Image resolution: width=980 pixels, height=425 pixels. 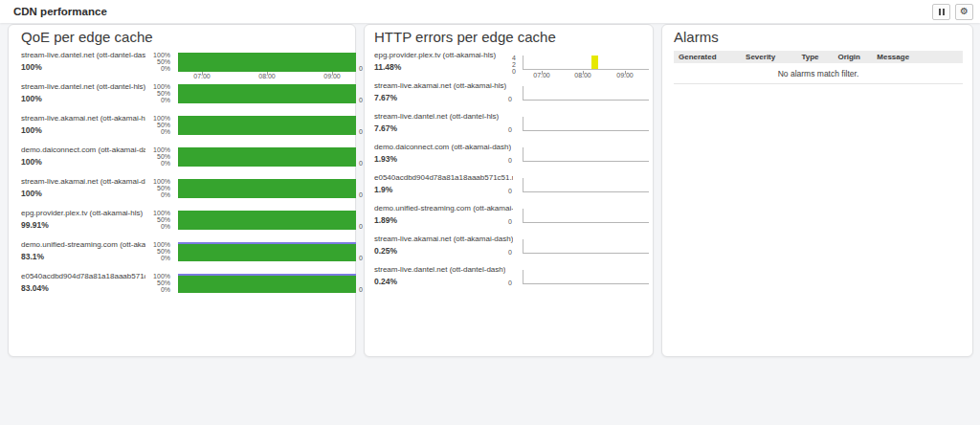 What do you see at coordinates (186, 287) in the screenshot?
I see `qoe-row: e0540acdbd904d78a81a18aaab571c51.med... …` at bounding box center [186, 287].